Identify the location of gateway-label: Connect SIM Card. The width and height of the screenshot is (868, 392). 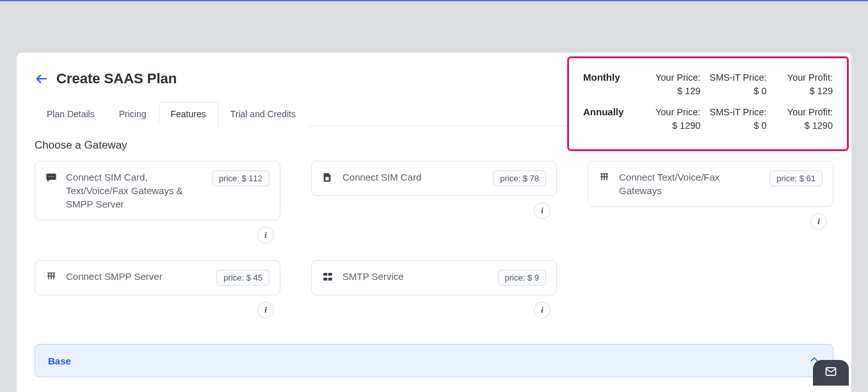
(414, 177).